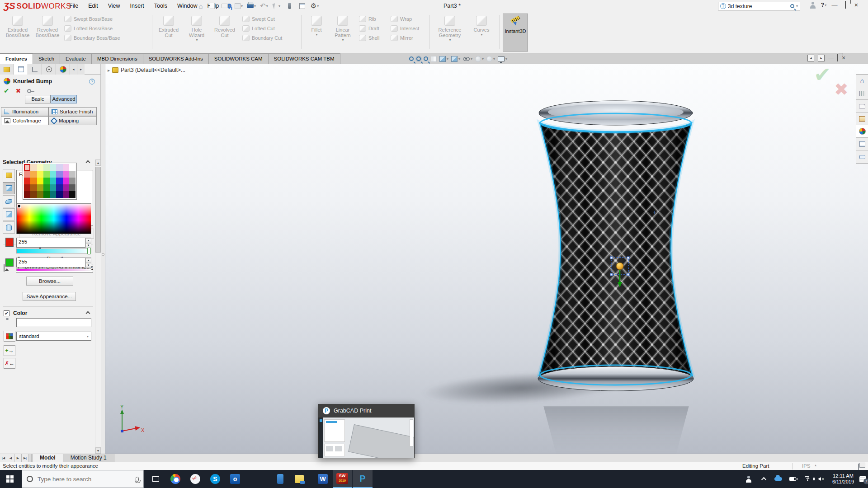 Image resolution: width=868 pixels, height=488 pixels. I want to click on menu-insert: Insert, so click(137, 6).